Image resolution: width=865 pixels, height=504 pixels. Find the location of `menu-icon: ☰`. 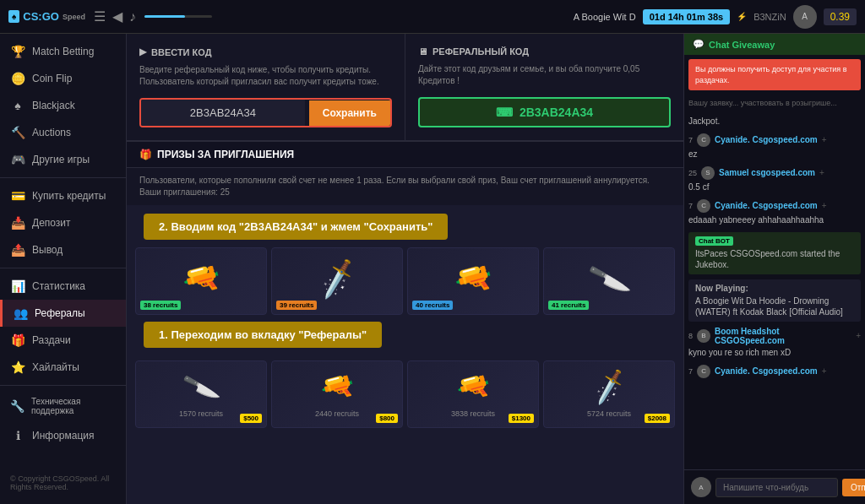

menu-icon: ☰ is located at coordinates (100, 17).